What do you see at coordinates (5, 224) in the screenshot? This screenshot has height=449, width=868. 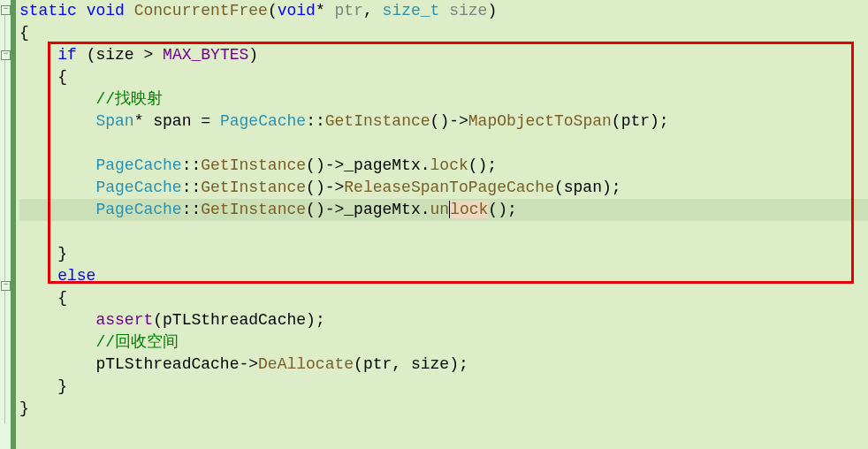 I see `fold-gutter: − − −` at bounding box center [5, 224].